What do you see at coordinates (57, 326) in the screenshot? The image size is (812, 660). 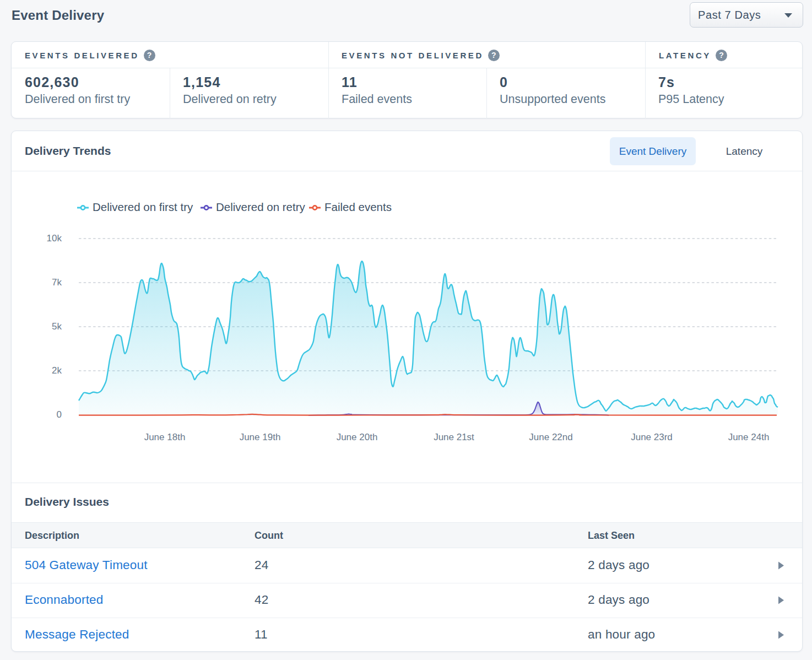 I see `svg-text: 5k` at bounding box center [57, 326].